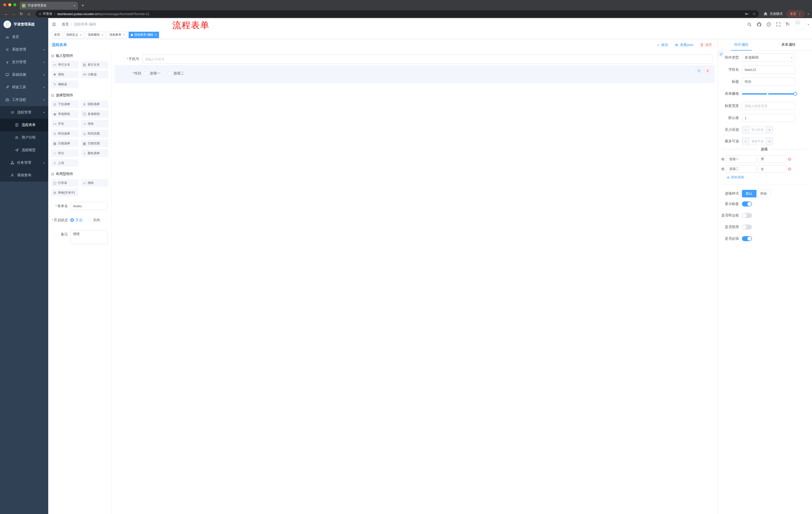 Image resolution: width=812 pixels, height=514 pixels. Describe the element at coordinates (65, 163) in the screenshot. I see `palette-item-upload: ⇪上传` at that location.